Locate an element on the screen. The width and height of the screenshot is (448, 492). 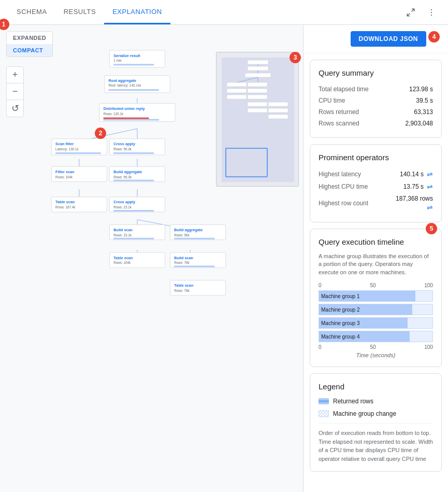
operator-value: 13.75 s ⇌ is located at coordinates (418, 187).